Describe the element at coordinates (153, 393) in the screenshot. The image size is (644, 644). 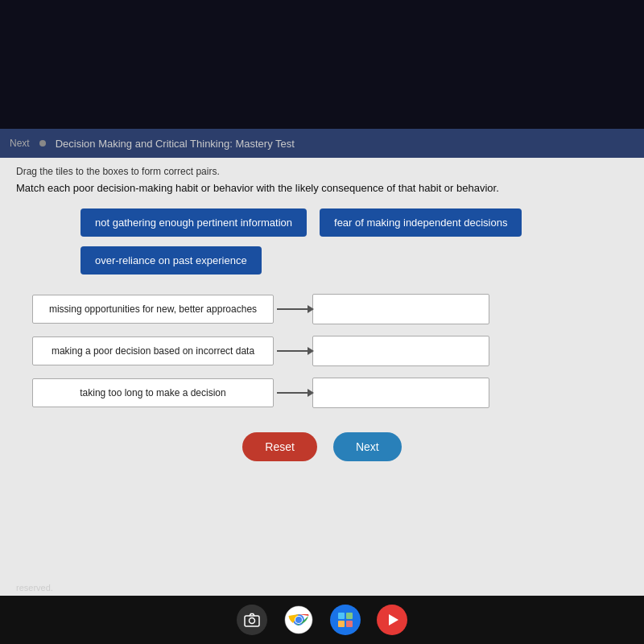
I see `match-label-3: taking too long to make a decision` at that location.